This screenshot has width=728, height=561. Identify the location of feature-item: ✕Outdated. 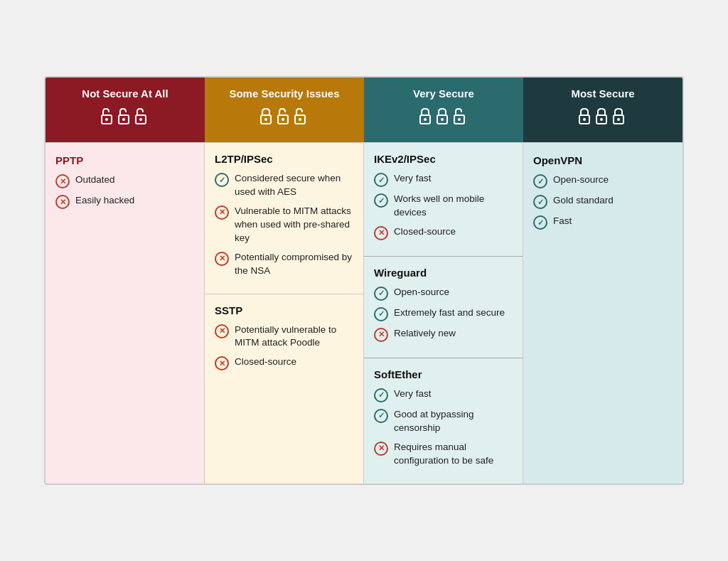
(125, 181).